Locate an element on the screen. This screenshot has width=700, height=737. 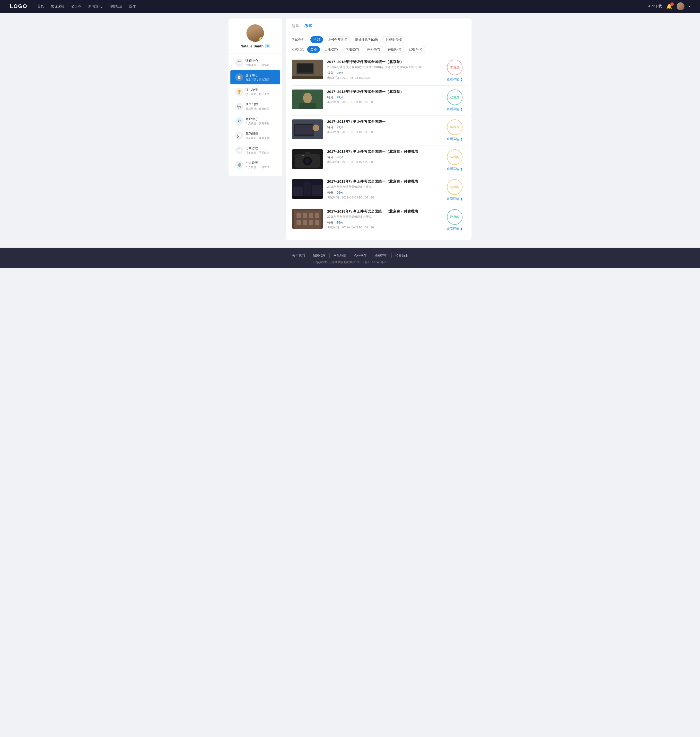
exam-type-filters: 全部证书类考试(4)随机抽题考试(5)付费批卷(6) is located at coordinates (358, 40).